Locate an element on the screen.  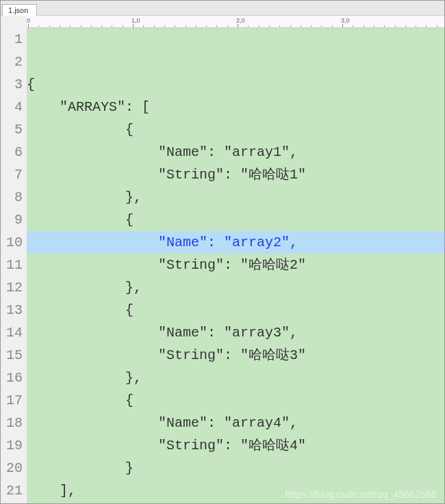
line-number: 11 is located at coordinates (12, 265).